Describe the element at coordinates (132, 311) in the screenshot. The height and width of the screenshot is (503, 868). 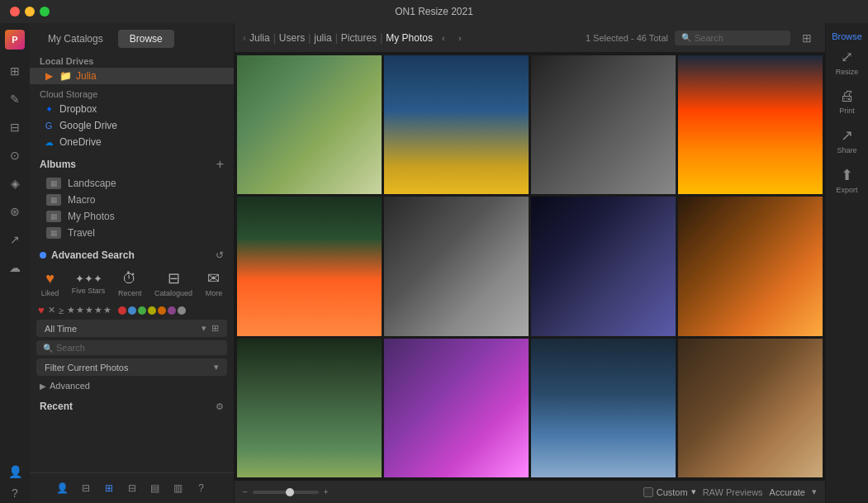
I see `filter-options-row: ♥ ✕ ≥ ★ ★ ★ ★ ★` at that location.